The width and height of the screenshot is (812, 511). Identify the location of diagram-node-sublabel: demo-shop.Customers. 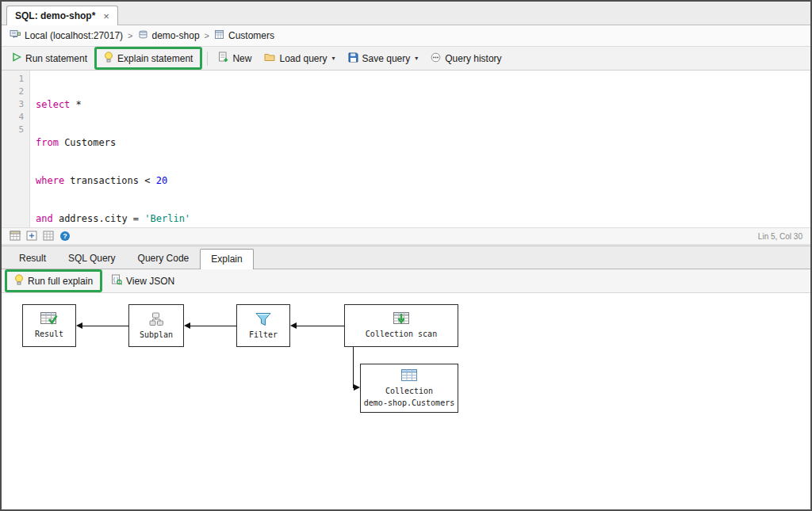
(409, 403).